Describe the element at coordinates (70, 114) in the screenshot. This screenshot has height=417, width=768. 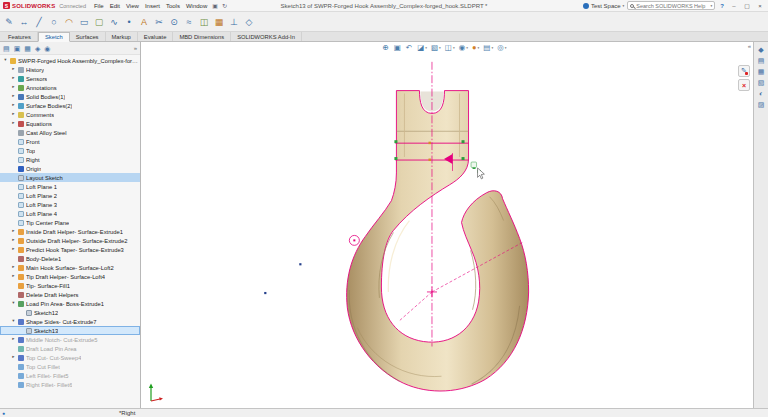
I see `tree-item: ▸ Comments` at that location.